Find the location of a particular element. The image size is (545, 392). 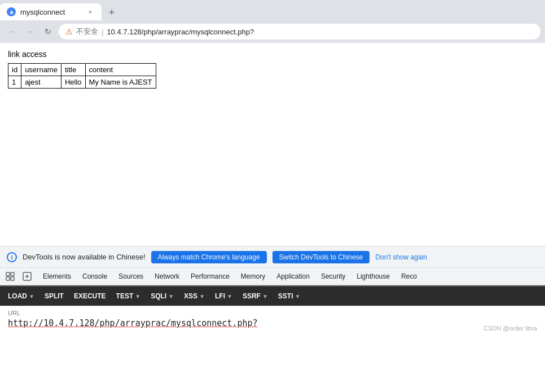

tab-performance: Performance is located at coordinates (210, 276).